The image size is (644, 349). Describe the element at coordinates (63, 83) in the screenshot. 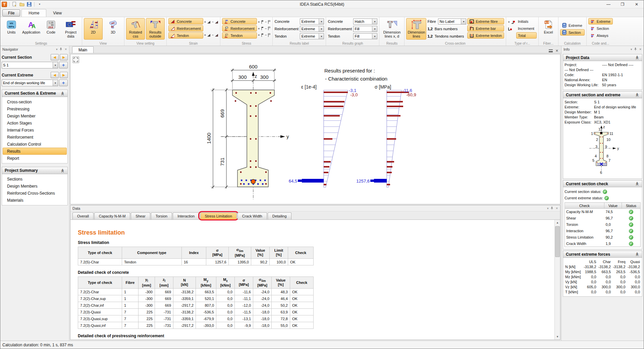

I see `add-extreme-button: +` at that location.